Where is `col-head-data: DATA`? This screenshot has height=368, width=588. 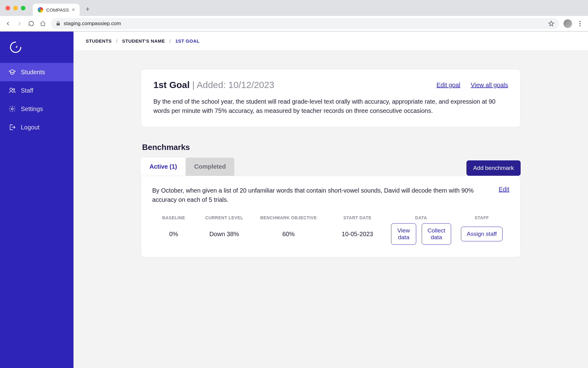 col-head-data: DATA is located at coordinates (421, 218).